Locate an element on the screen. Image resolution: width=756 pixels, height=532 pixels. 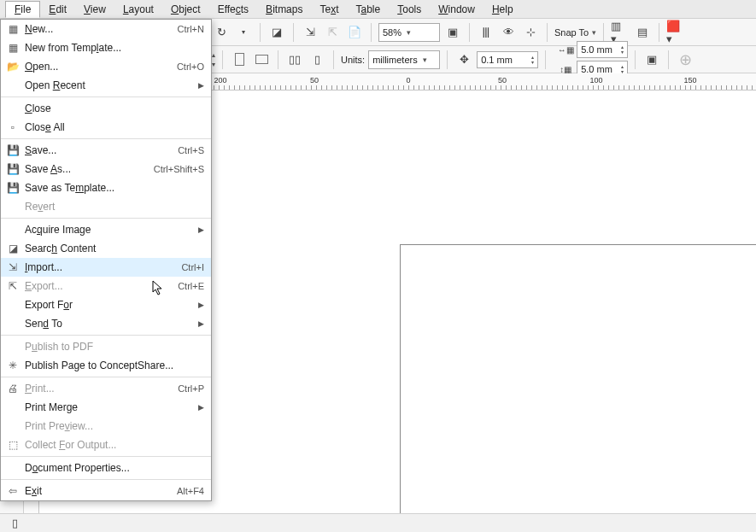
menu-item: 💾Save...Ctrl+S is located at coordinates (106, 150).